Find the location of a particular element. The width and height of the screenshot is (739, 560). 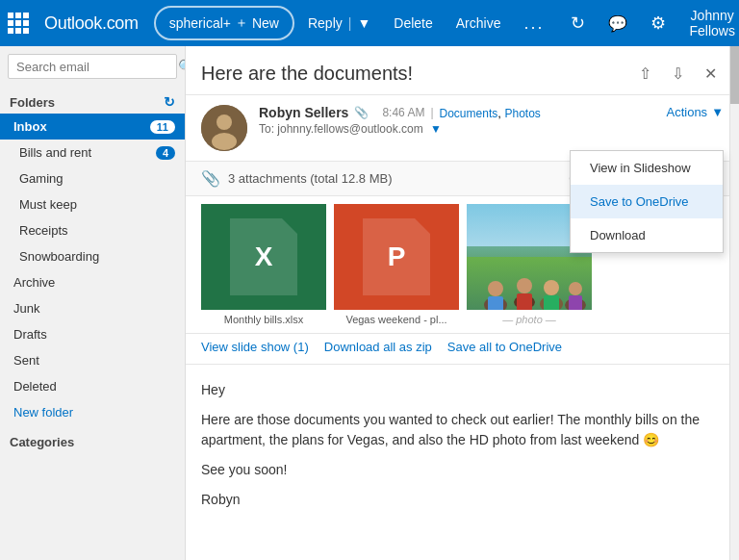

search-box: 🔍 is located at coordinates (92, 66).